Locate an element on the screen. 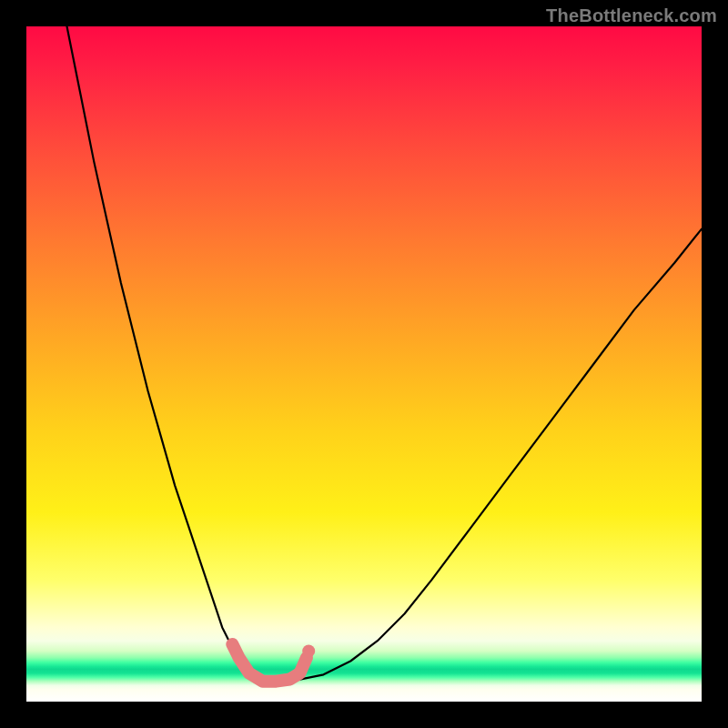 Image resolution: width=728 pixels, height=728 pixels. optimal-marker is located at coordinates (273, 662).